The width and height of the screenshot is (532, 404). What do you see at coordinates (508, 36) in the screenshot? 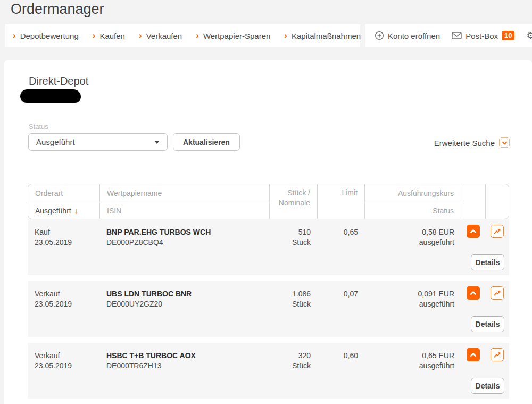
I see `postbox-count-badge: 10` at bounding box center [508, 36].